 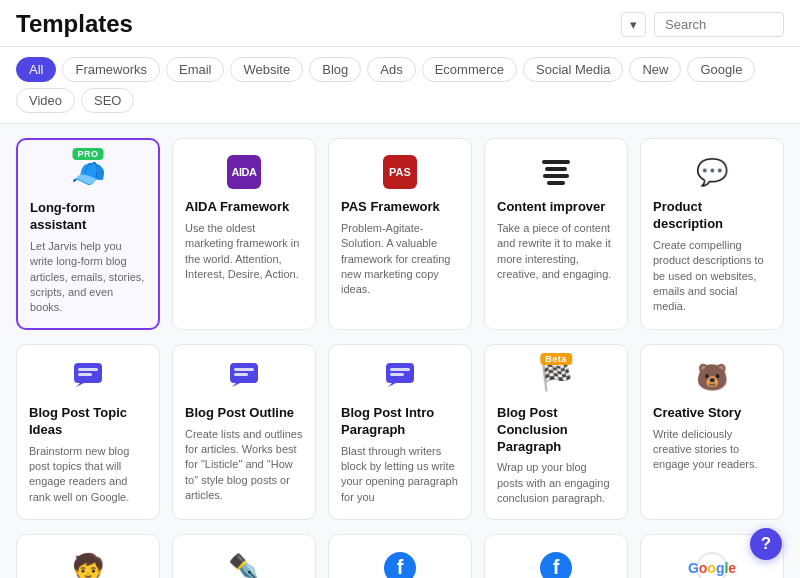 What do you see at coordinates (244, 432) in the screenshot?
I see `card-blog-outline: Blog Post OutlineCreate lists and outlin…` at bounding box center [244, 432].